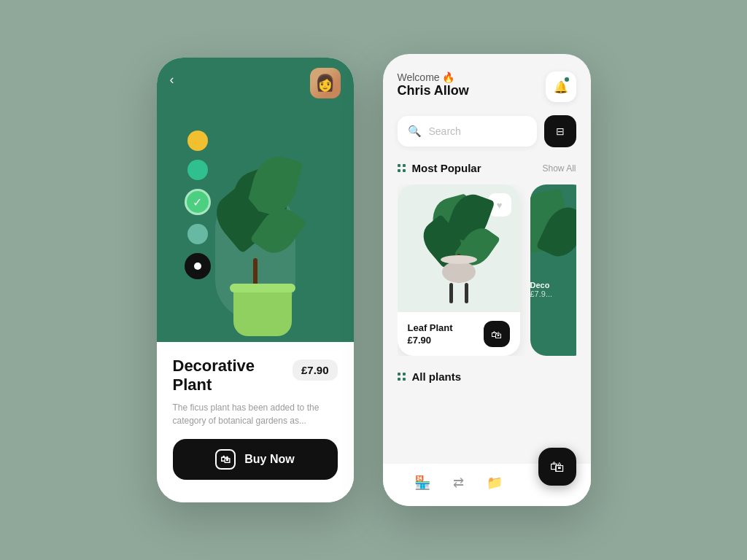  Describe the element at coordinates (495, 483) in the screenshot. I see `nav-folder-button: 📁` at that location.